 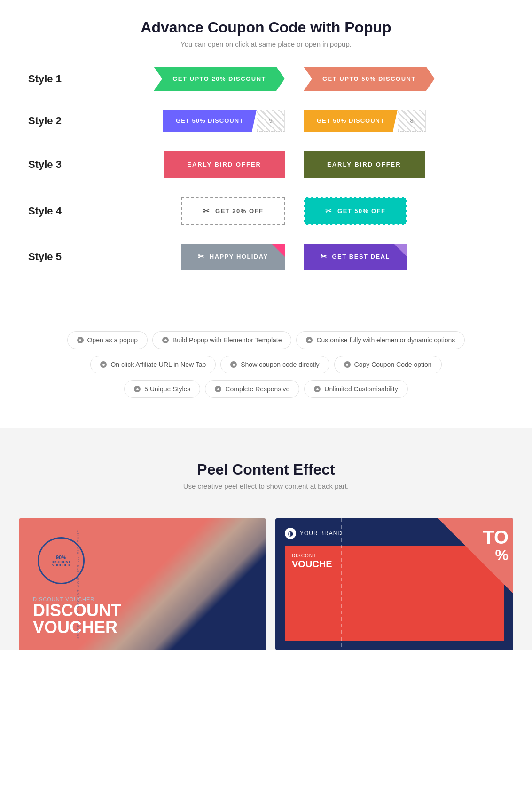 What do you see at coordinates (294, 257) in the screenshot?
I see `style-5-buttons: ✂ HAPPY HOLIDAY ✂ GET BEST DEAL` at bounding box center [294, 257].